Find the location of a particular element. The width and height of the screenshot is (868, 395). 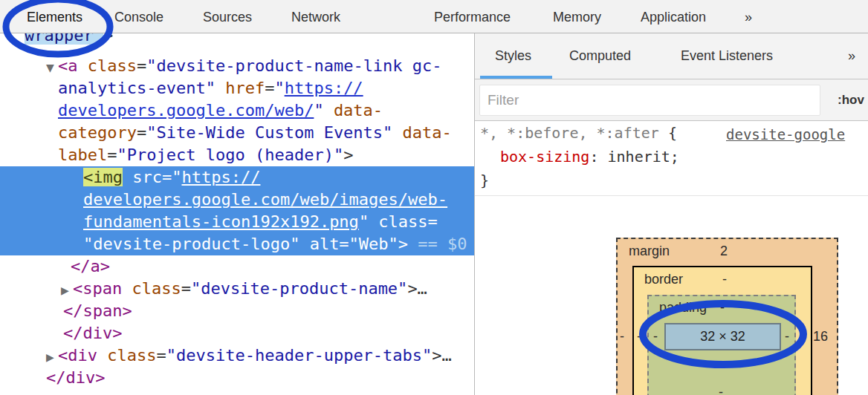

styles-filter-input is located at coordinates (650, 100).